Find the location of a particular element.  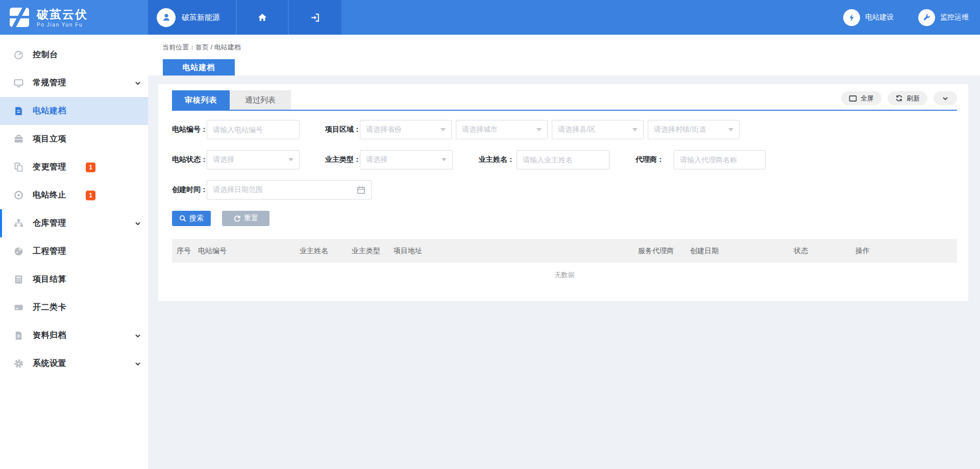

page-tab-station-archive: 电站建档 is located at coordinates (199, 67).